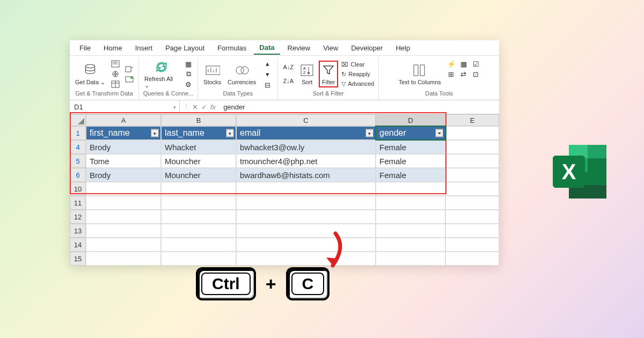 The image size is (644, 338). What do you see at coordinates (307, 74) in the screenshot?
I see `sort-button: AZ Sort` at bounding box center [307, 74].